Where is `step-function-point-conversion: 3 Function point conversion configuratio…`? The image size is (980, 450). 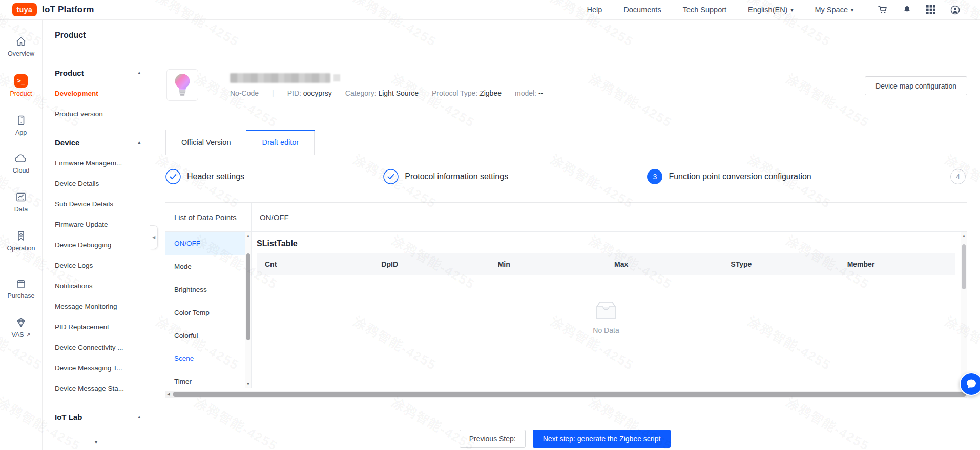
step-function-point-conversion: 3 Function point conversion configuratio… is located at coordinates (729, 177).